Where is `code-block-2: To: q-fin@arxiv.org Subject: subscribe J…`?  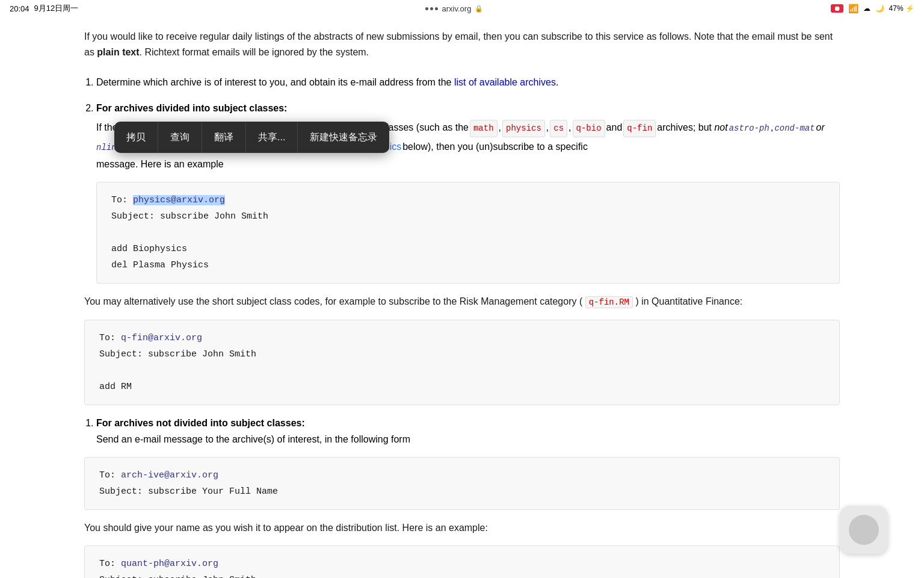
code-block-2: To: q-fin@arxiv.org Subject: subscribe J… is located at coordinates (462, 362).